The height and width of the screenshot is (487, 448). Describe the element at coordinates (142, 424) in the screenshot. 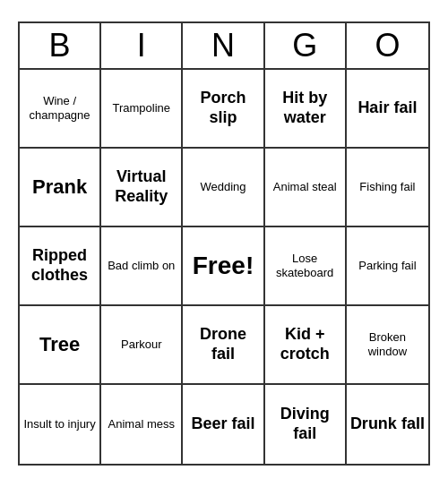

I see `bingo-cell: Animal mess` at that location.